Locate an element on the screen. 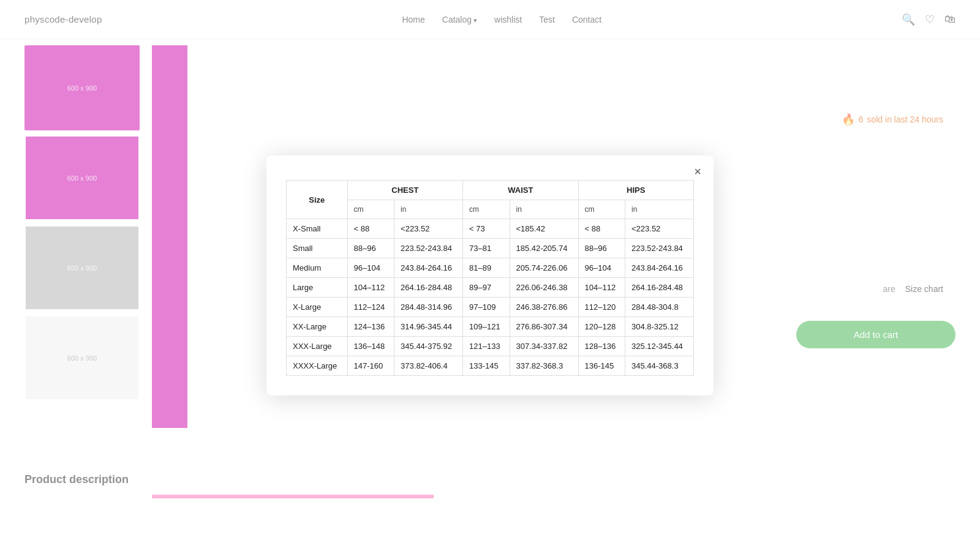 The image size is (980, 551). table-row: Large 104–112 264.16-284.48 89–97 226.06… is located at coordinates (490, 288).